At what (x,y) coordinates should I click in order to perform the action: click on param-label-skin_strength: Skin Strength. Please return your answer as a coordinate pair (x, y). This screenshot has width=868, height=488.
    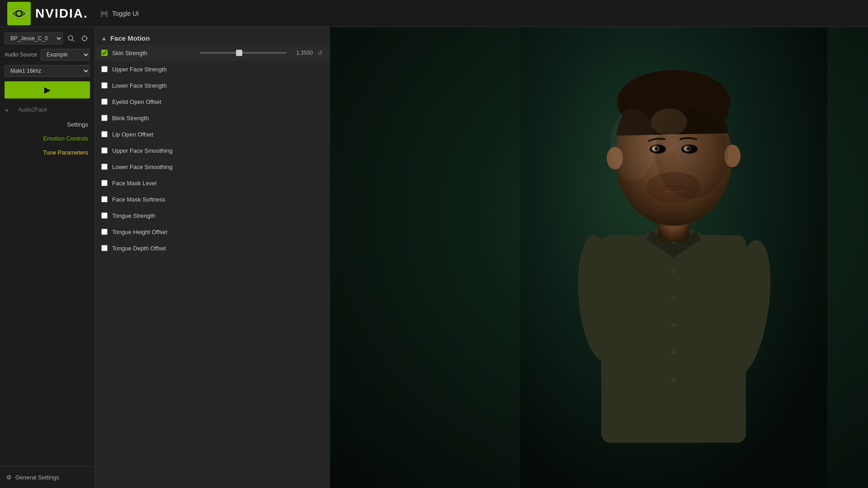
    Looking at the image, I should click on (154, 53).